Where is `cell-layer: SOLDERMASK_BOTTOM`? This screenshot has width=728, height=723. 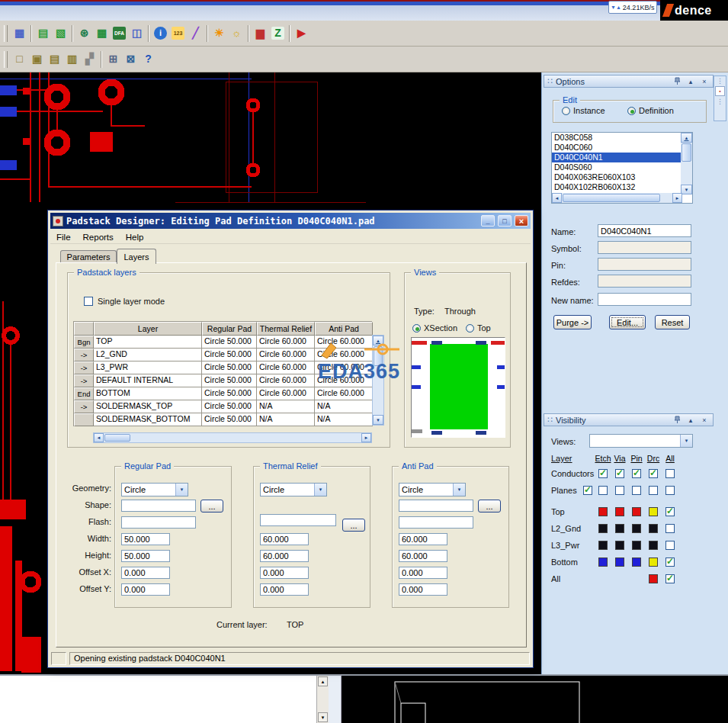
cell-layer: SOLDERMASK_BOTTOM is located at coordinates (148, 419).